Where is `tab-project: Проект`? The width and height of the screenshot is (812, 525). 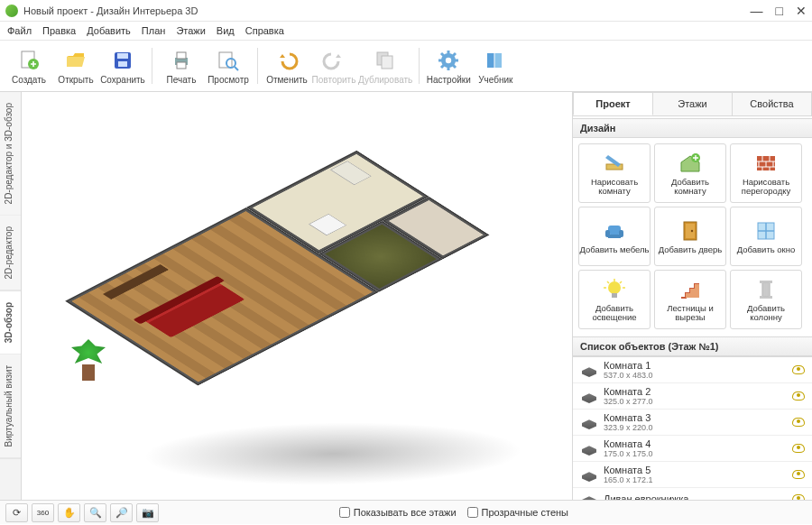
tab-project: Проект is located at coordinates (614, 104).